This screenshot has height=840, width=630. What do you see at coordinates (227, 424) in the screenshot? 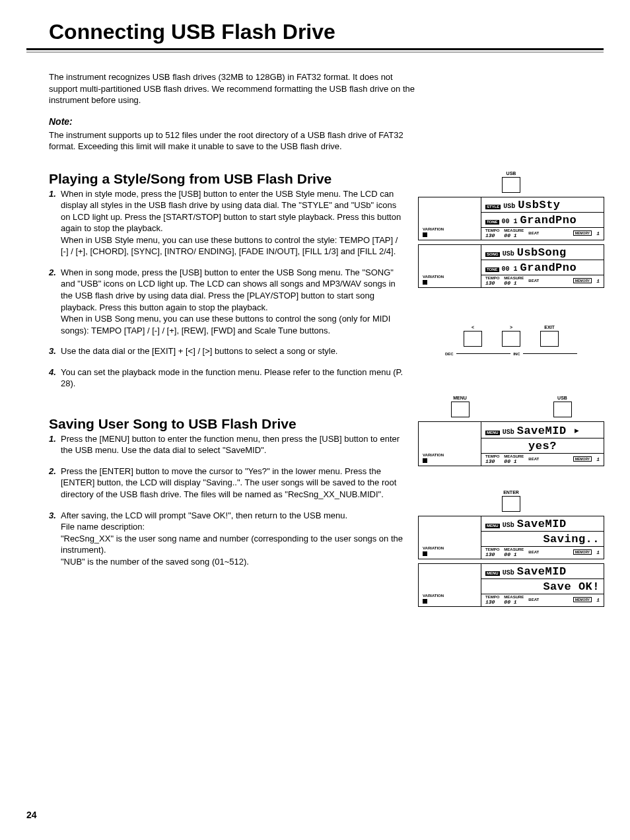
I see `section2-heading: Saving User Song to USB Flash Drive` at bounding box center [227, 424].